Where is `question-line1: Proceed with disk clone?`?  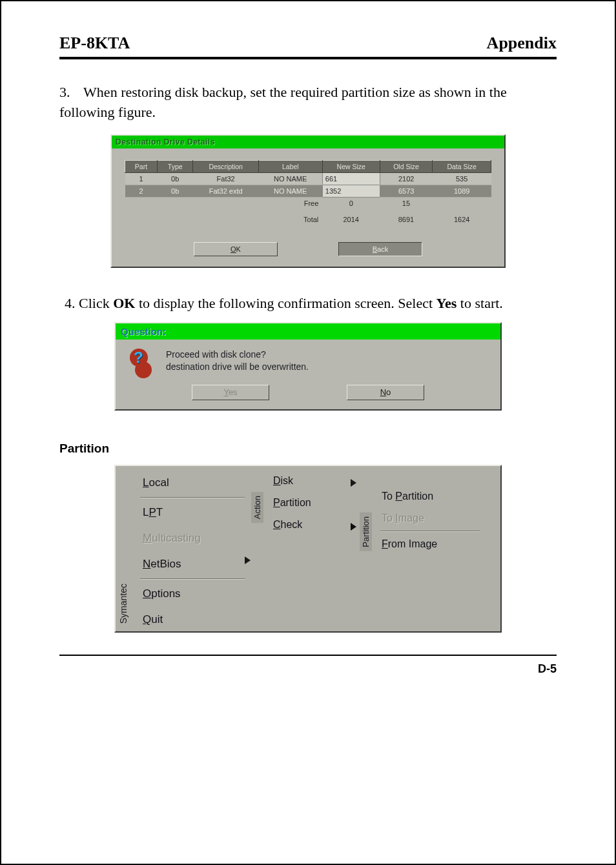
question-line1: Proceed with disk clone? is located at coordinates (238, 354).